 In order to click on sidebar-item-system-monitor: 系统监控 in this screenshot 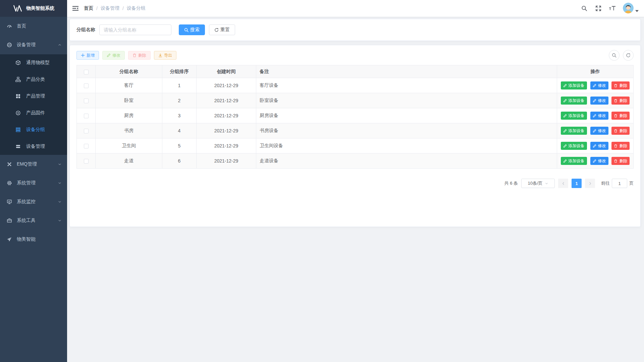, I will do `click(34, 202)`.